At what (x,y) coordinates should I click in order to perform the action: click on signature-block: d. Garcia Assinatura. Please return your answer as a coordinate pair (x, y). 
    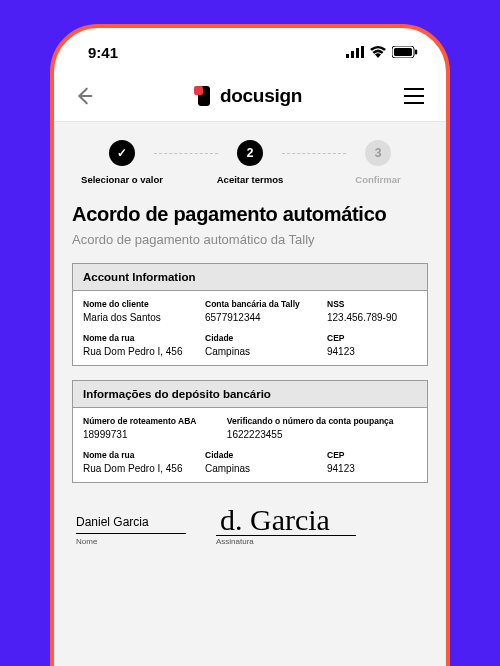
    Looking at the image, I should click on (286, 524).